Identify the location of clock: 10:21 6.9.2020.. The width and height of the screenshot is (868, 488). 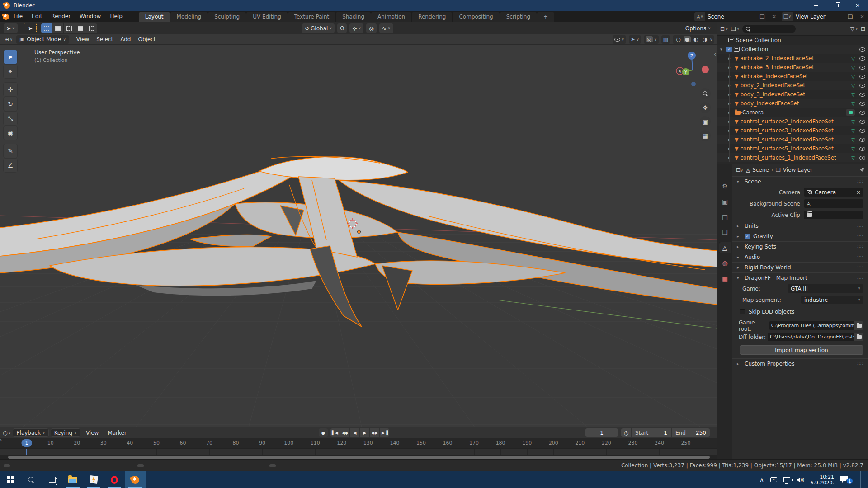
(822, 480).